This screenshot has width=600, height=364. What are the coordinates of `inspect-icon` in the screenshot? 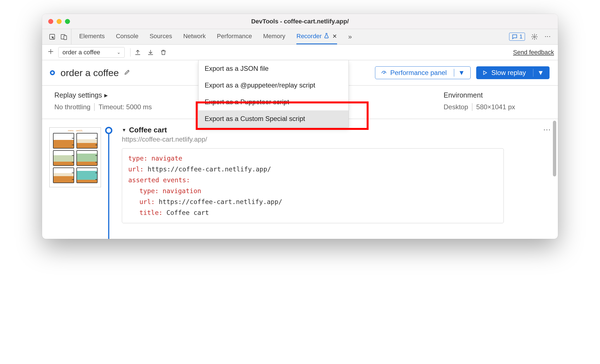 It's located at (52, 37).